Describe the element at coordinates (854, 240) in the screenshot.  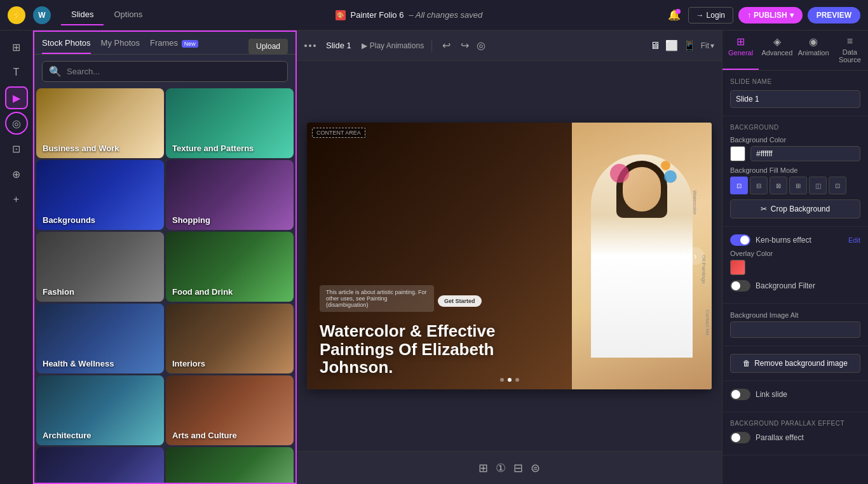
I see `ken-burns-edit-link: Edit` at that location.